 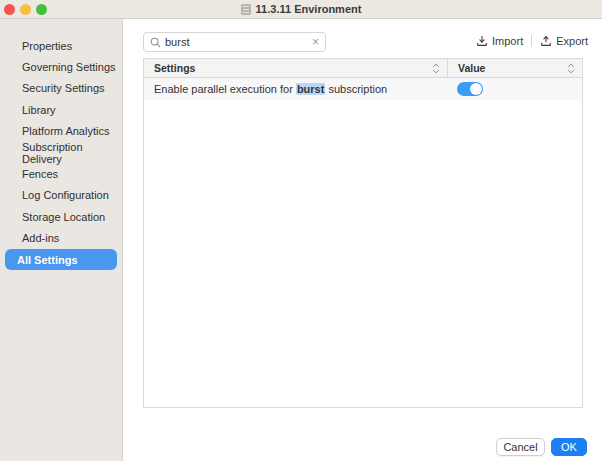 What do you see at coordinates (508, 41) in the screenshot?
I see `import-label: Import` at bounding box center [508, 41].